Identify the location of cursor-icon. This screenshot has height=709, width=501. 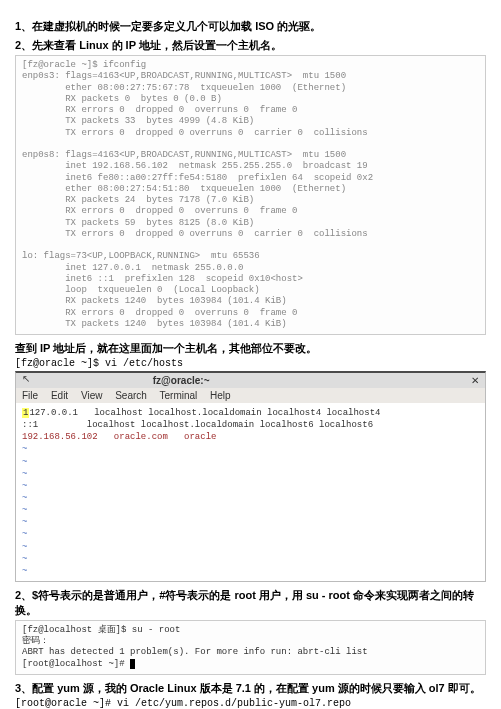
(26, 378).